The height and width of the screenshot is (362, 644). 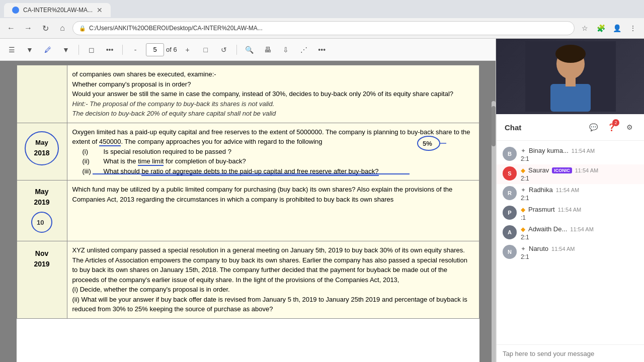 What do you see at coordinates (593, 127) in the screenshot?
I see `chat-message-icon: 💬` at bounding box center [593, 127].